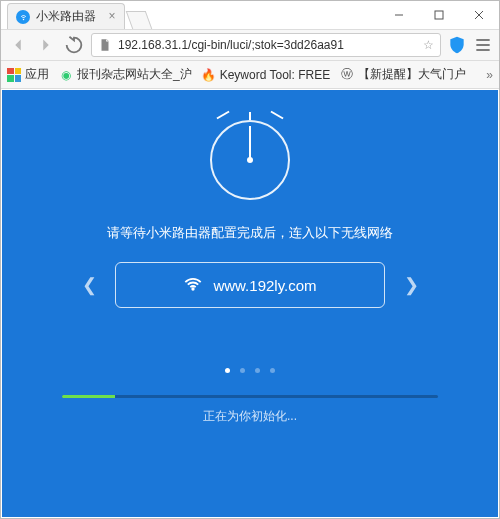  Describe the element at coordinates (479, 15) in the screenshot. I see `close-button` at that location.